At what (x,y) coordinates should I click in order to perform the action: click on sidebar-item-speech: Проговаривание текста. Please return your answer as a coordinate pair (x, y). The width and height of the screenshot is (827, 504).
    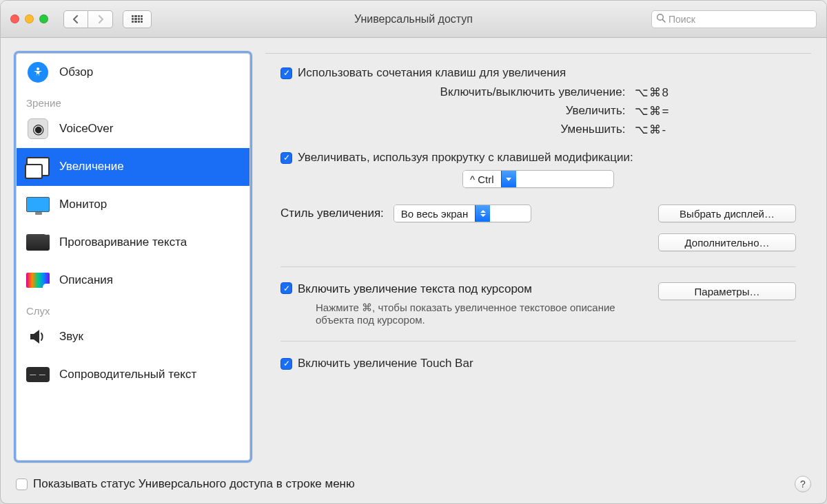
    Looking at the image, I should click on (133, 242).